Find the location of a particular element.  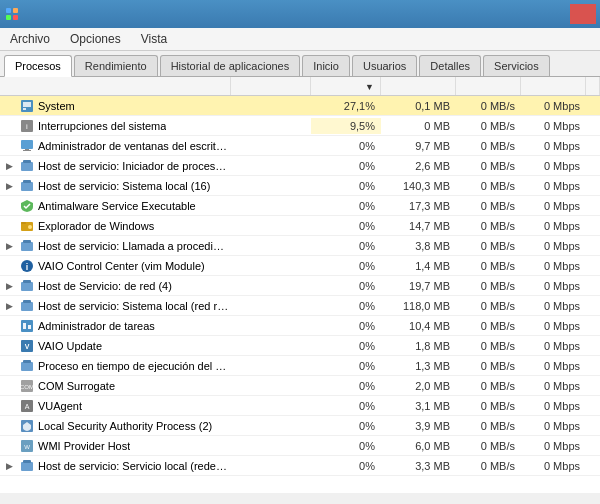

table-row: ▶Host de servicio: Iniciador de procesos… is located at coordinates (300, 166).